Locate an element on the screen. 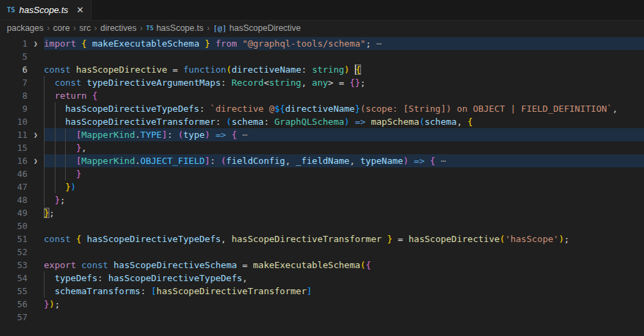  code-line: 51const { hasScopeDirectiveTypeDefs, has… is located at coordinates (322, 239).